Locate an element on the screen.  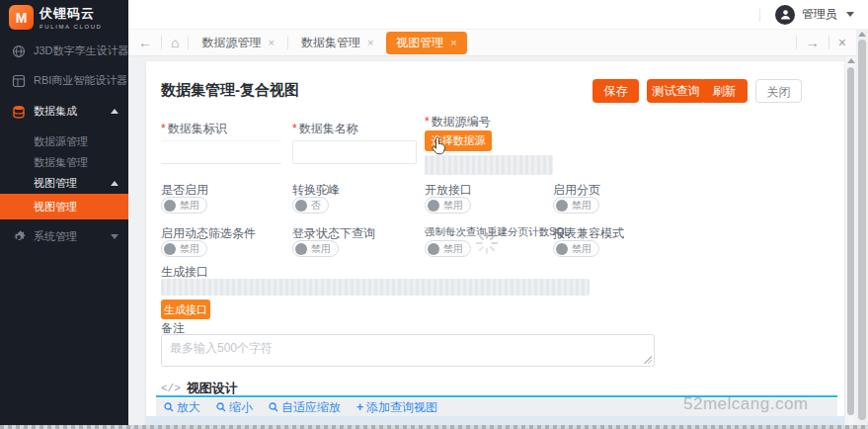
report-compat-toggle: 禁用 is located at coordinates (577, 249).